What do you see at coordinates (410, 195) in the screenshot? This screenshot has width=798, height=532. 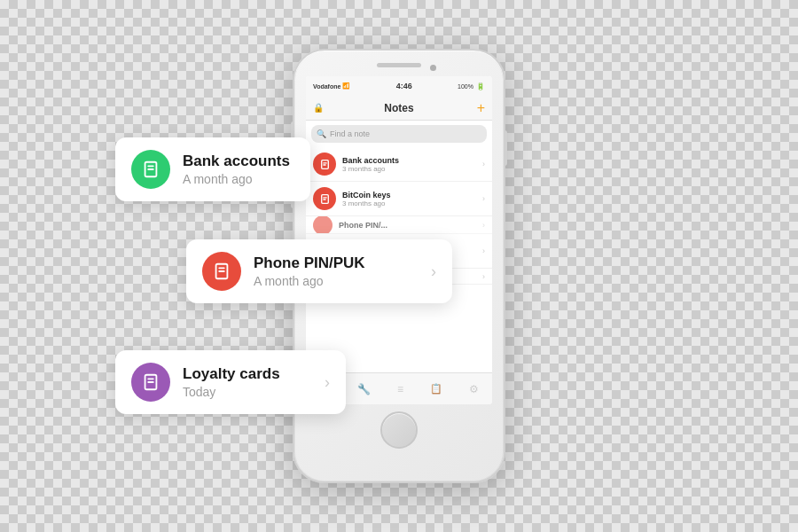 I see `bitcoin-list-title: BitCoin keys` at bounding box center [410, 195].